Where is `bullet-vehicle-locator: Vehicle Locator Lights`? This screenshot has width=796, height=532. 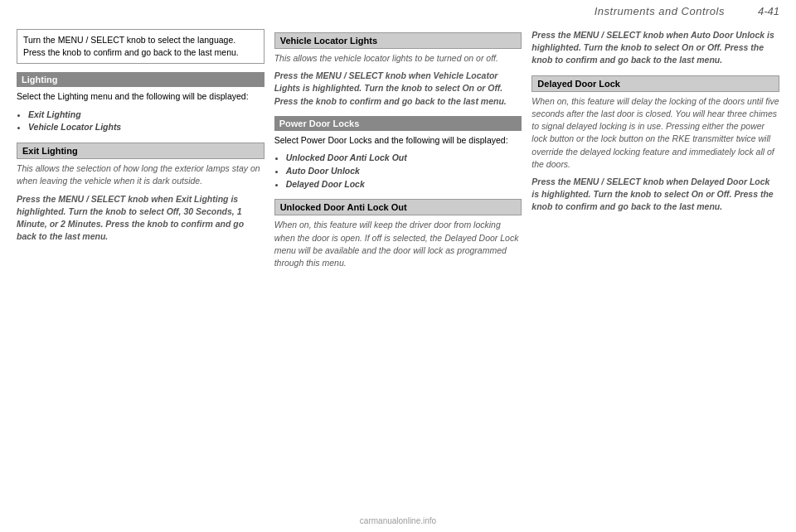
bullet-vehicle-locator: Vehicle Locator Lights is located at coordinates (146, 128).